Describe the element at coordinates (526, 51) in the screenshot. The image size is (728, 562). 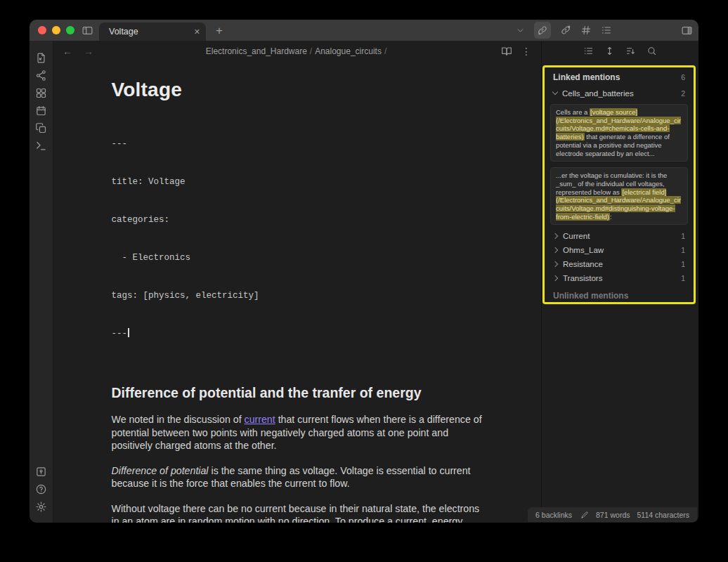
I see `more-options-kebab-icon: ⋮` at that location.